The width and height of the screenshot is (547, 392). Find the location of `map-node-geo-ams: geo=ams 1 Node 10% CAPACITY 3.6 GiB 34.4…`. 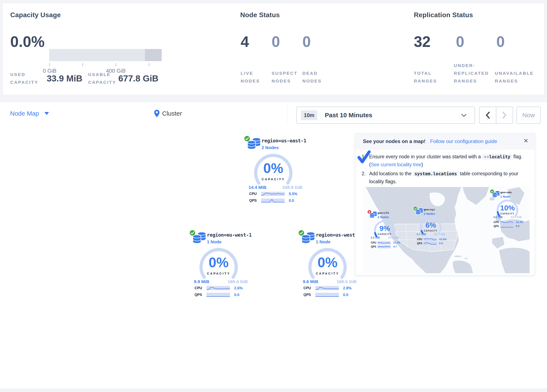

map-node-geo-ams: geo=ams 1 Node 10% CAPACITY 3.6 GiB 34.4… is located at coordinates (510, 209).